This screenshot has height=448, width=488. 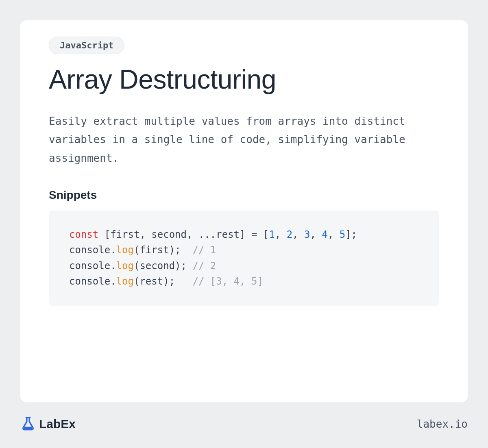 What do you see at coordinates (28, 424) in the screenshot?
I see `flask-icon` at bounding box center [28, 424].